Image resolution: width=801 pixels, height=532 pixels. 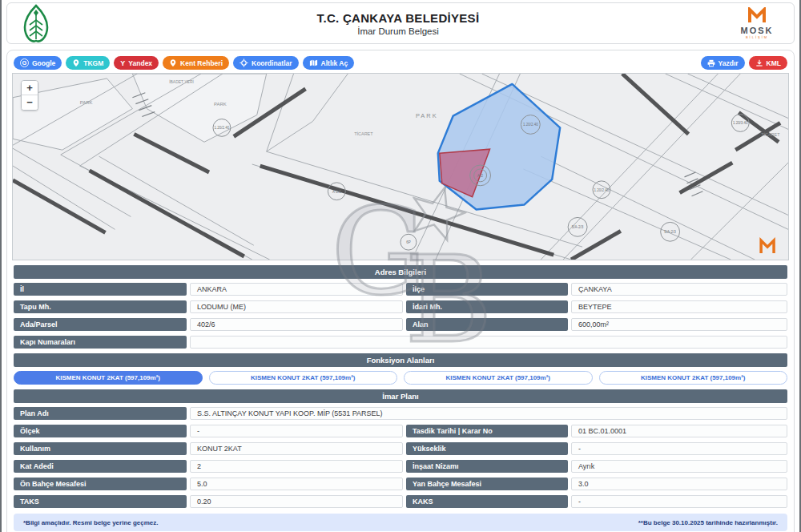 What do you see at coordinates (757, 23) in the screenshot?
I see `mosk-logo: MOSK BİLİŞİM` at bounding box center [757, 23].